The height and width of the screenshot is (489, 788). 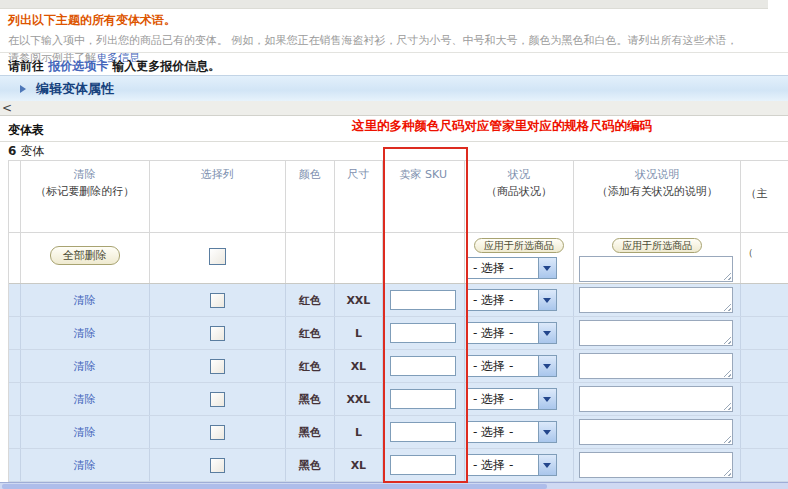 I want to click on clear-header-label: 清除, so click(x=85, y=174).